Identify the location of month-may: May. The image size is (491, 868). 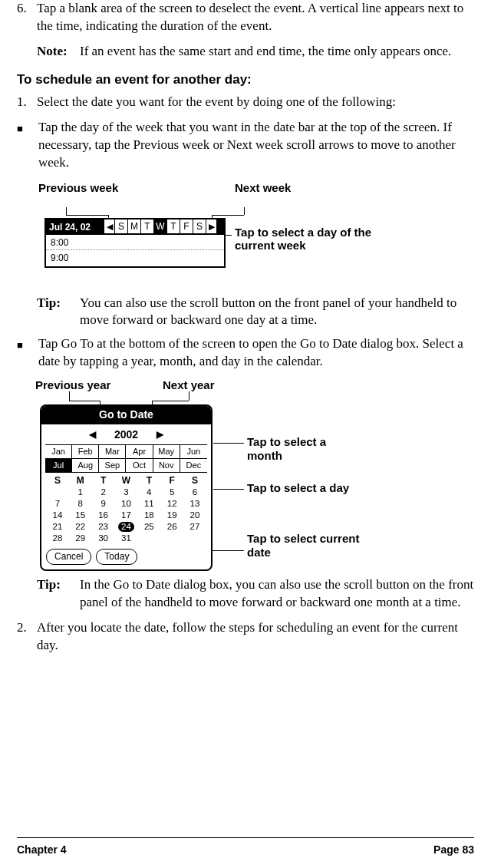
(167, 452).